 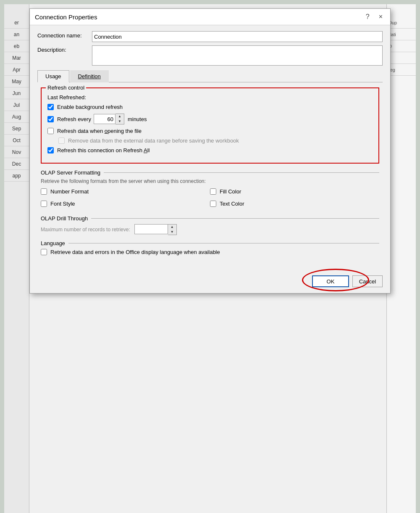 I want to click on right-label: Dup, so click(x=402, y=23).